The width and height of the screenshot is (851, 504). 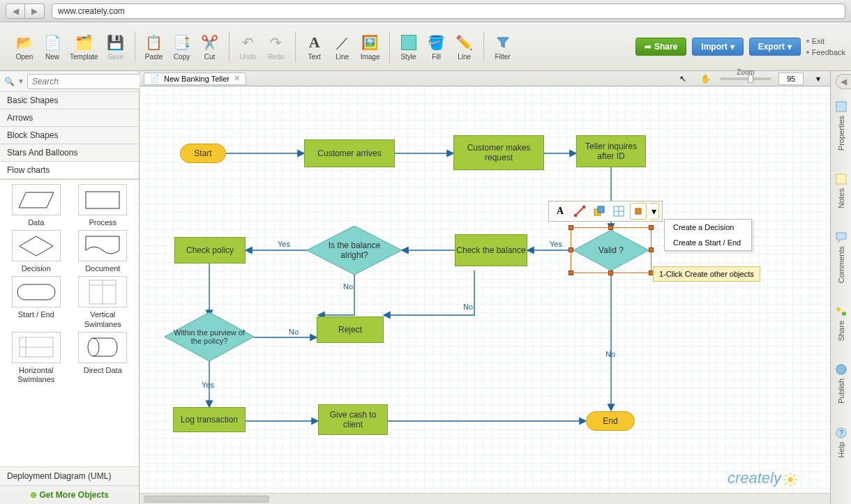 I want to click on file-icon: 📄, so click(x=52, y=43).